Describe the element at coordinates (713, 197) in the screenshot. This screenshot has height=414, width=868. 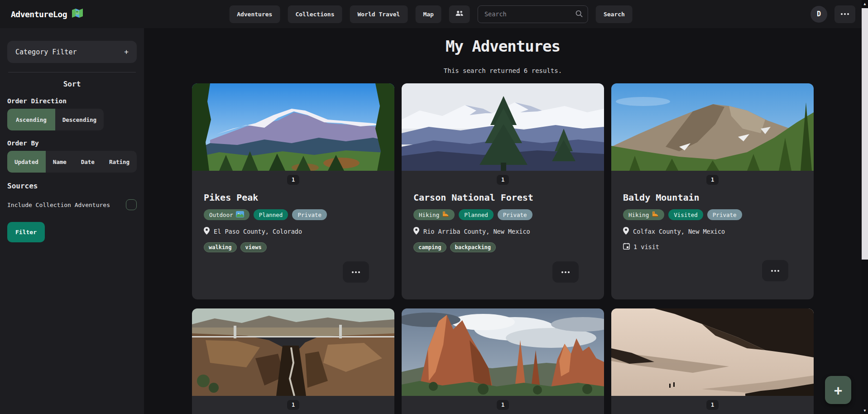
I see `adventure-title: Baldy Mountain` at that location.